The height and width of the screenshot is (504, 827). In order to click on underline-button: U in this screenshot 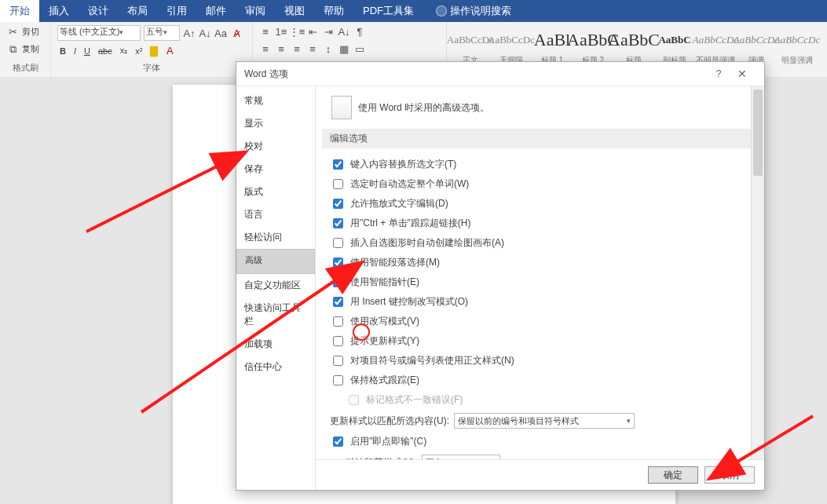, I will do `click(87, 51)`.